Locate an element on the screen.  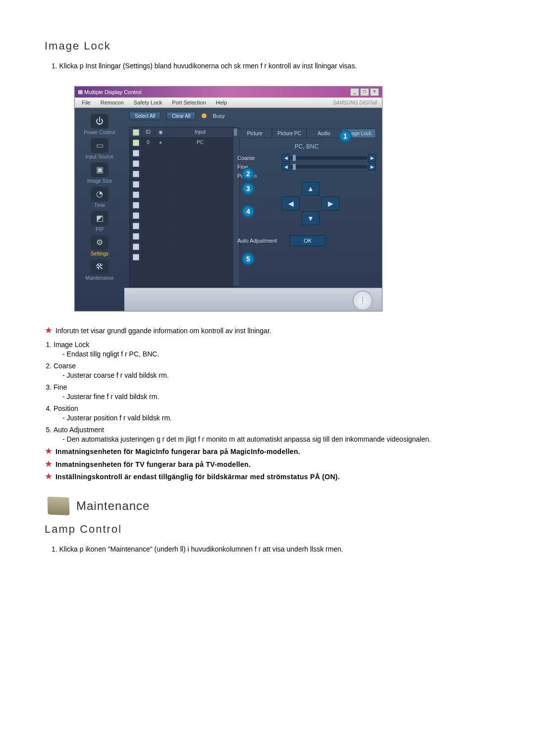
table-row: 0 ● PC is located at coordinates (182, 143).